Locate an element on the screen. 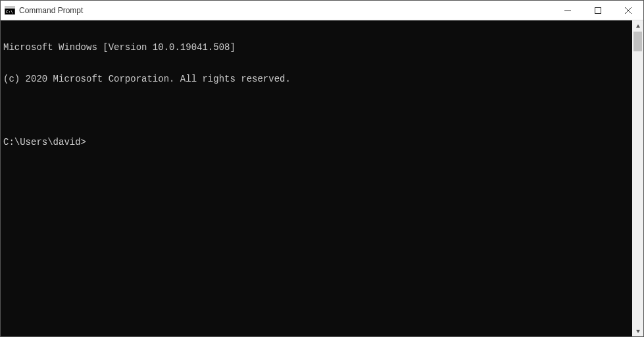 The width and height of the screenshot is (644, 337). minimize-button is located at coordinates (568, 11).